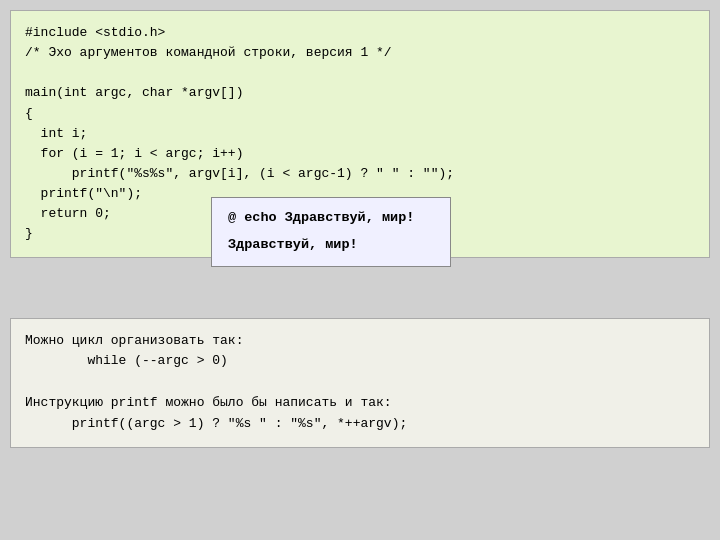  I want to click on terminal-popup: @ echo Здравствуй, мир! Здравствуй, мир!, so click(331, 232).